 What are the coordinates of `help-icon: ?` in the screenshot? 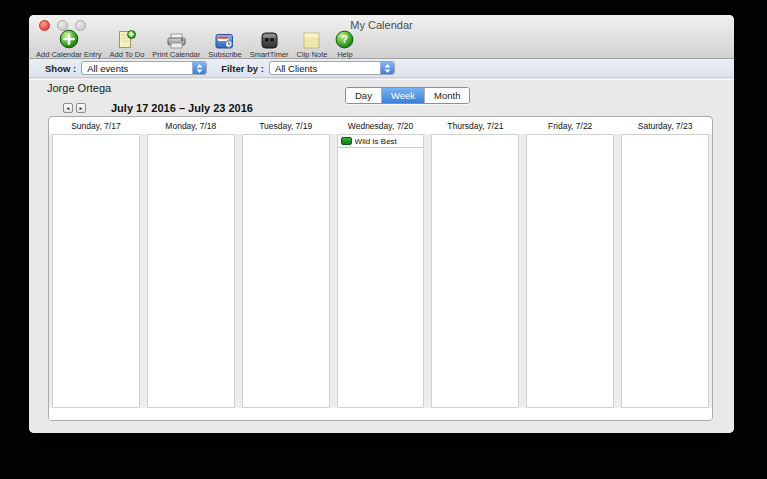 It's located at (344, 40).